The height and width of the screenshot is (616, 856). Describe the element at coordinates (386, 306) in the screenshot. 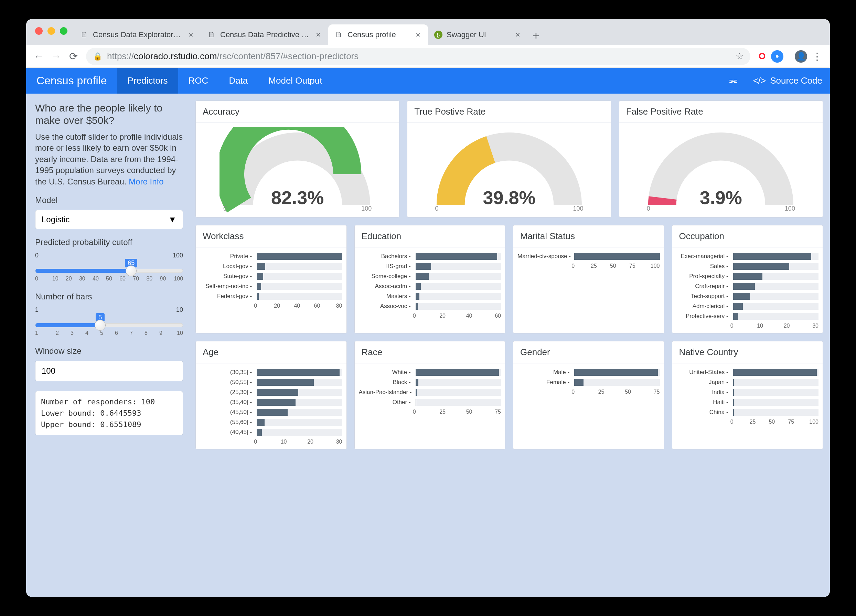

I see `bar-label: Assoc-voc -` at that location.